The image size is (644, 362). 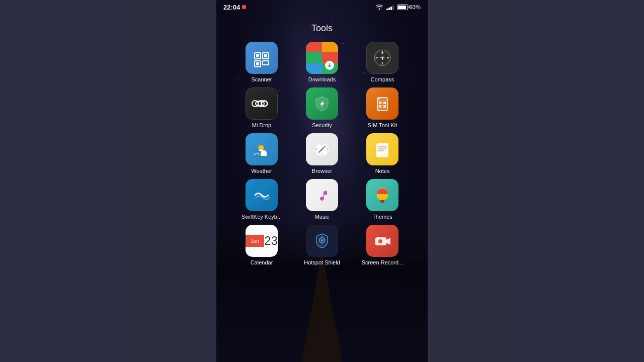 I want to click on app-downloads: Downloads, so click(x=322, y=62).